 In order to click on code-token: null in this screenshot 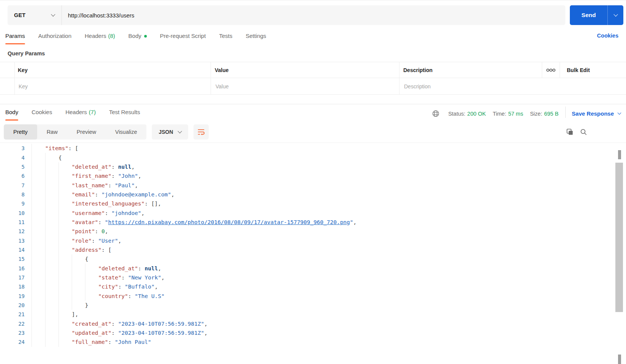, I will do `click(124, 167)`.